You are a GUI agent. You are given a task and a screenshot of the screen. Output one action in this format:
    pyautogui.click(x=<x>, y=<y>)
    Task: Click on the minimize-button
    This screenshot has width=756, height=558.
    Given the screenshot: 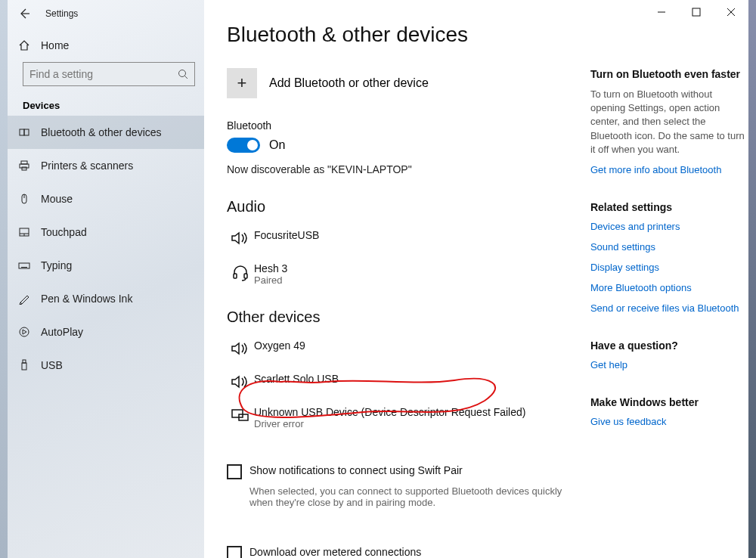 What is the action you would take?
    pyautogui.click(x=662, y=12)
    